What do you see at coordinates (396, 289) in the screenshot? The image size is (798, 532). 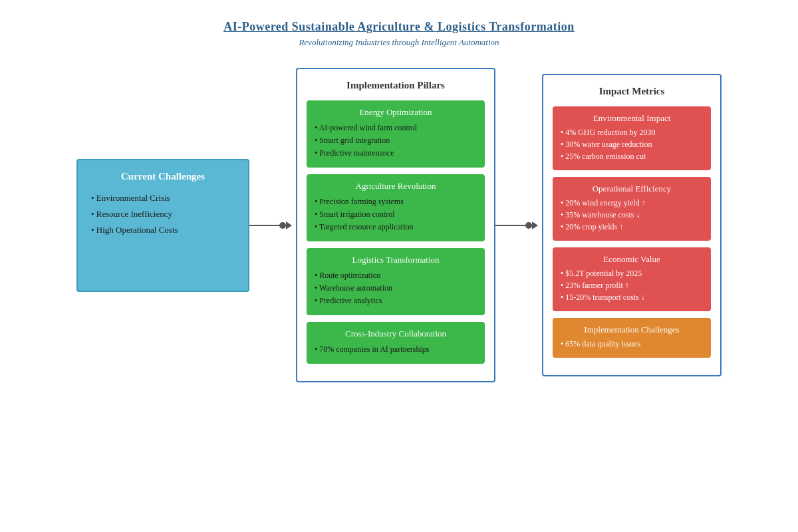 I see `pillar-logistics-item-2: Warehouse automation` at bounding box center [396, 289].